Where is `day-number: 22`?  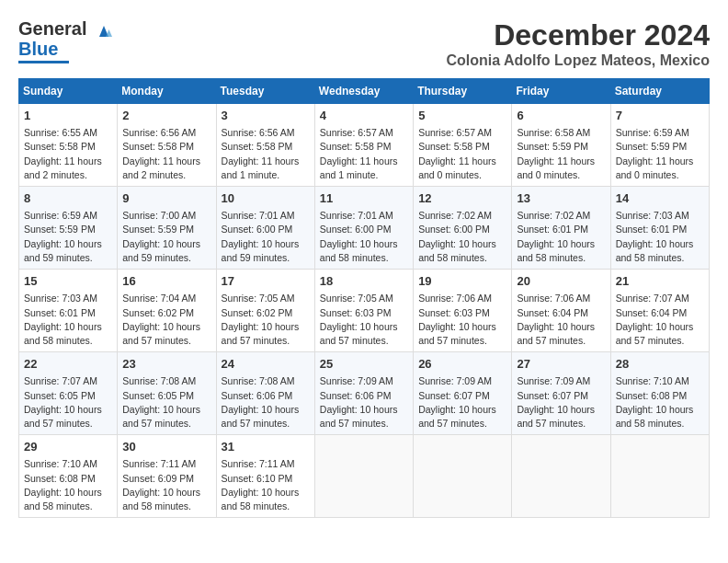 day-number: 22 is located at coordinates (68, 364).